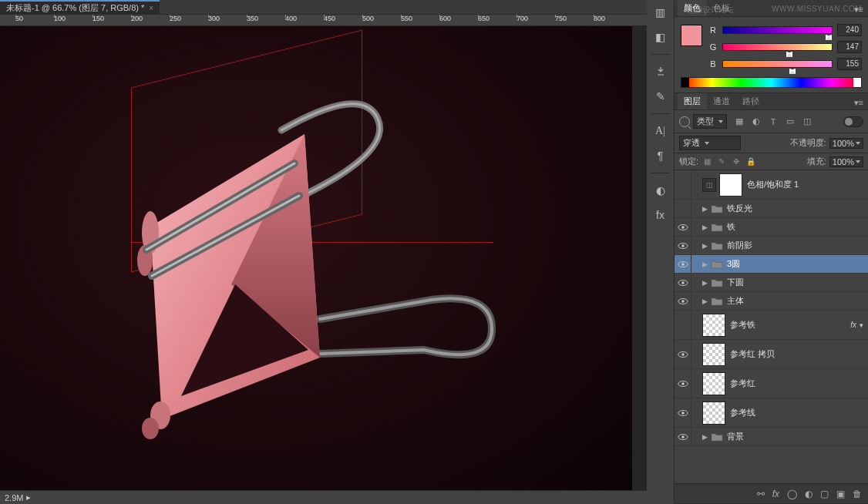  What do you see at coordinates (796, 282) in the screenshot?
I see `layer-name: 下圆` at bounding box center [796, 282].